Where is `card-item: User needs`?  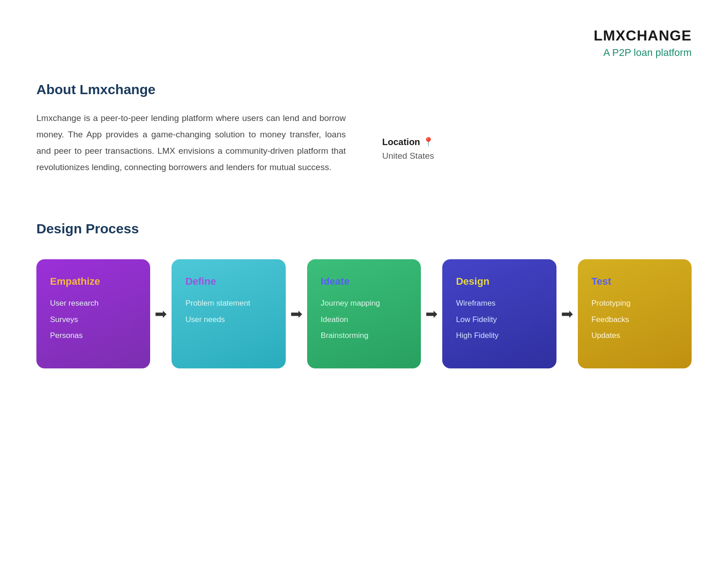 card-item: User needs is located at coordinates (228, 320).